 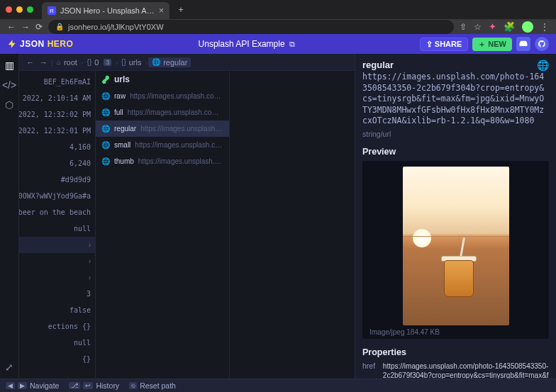 I want to click on code-view-icon: </>, so click(x=9, y=85).